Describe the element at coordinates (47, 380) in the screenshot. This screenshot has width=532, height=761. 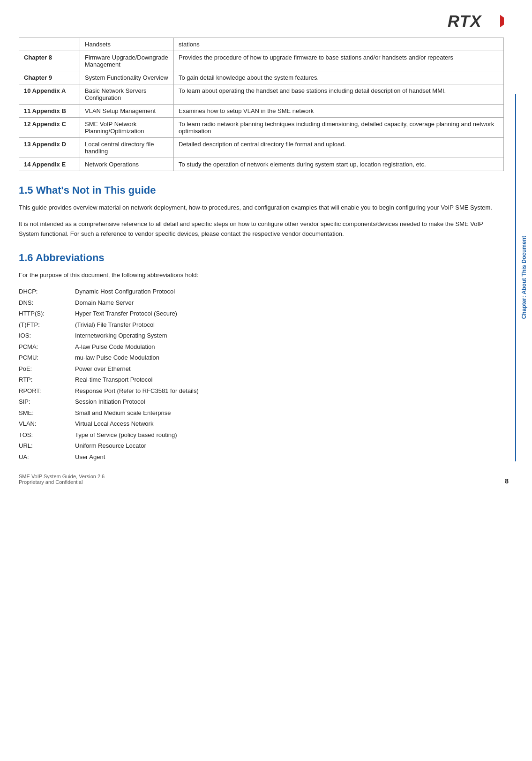
I see `abbrev-key: RTP:` at that location.